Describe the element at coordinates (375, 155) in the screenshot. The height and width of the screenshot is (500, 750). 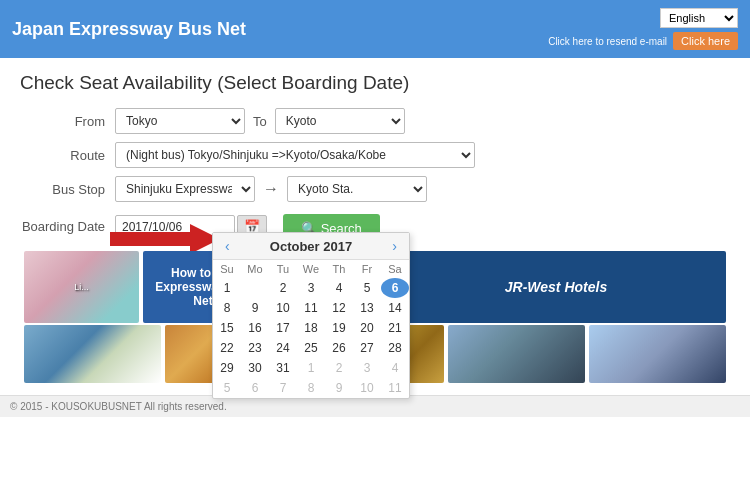
I see `route-row: Route (Night bus) Tokyo/Shinjuku =>Kyoto…` at that location.